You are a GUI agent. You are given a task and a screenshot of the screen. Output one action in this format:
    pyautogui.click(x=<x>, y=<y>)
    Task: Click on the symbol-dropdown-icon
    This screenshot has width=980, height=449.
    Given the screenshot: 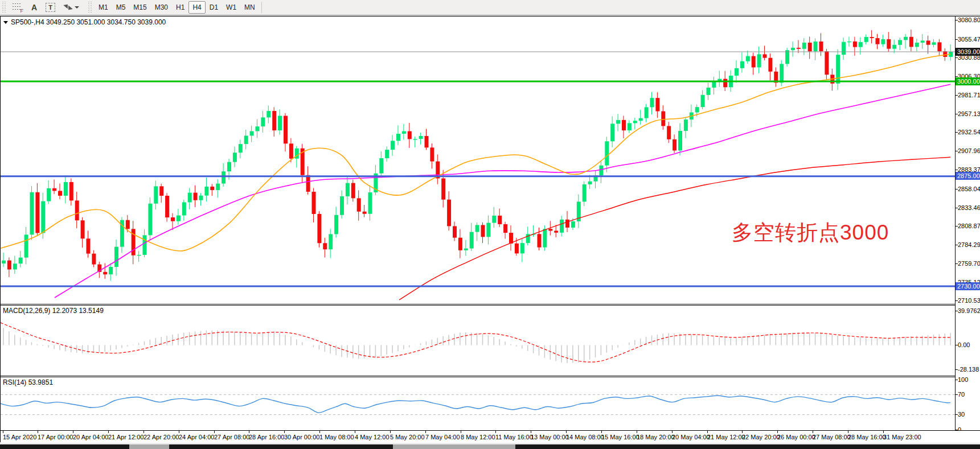 What is the action you would take?
    pyautogui.click(x=6, y=23)
    